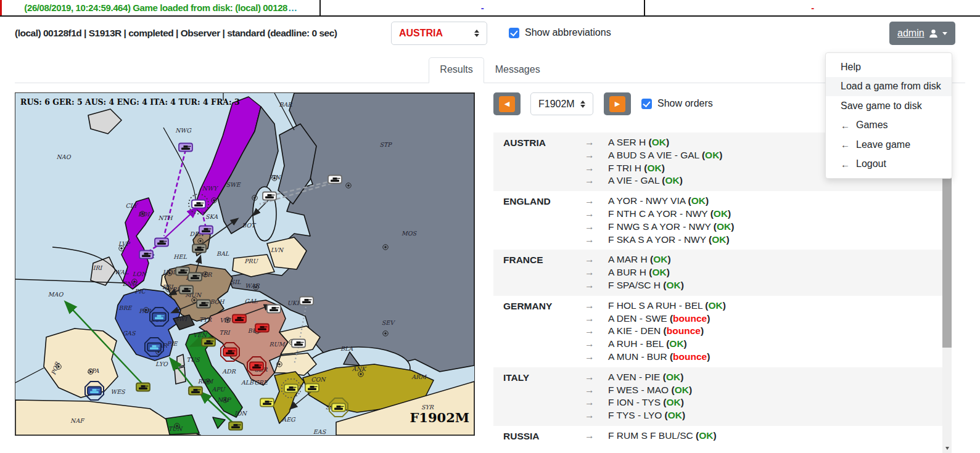  What do you see at coordinates (889, 126) in the screenshot?
I see `menu-item-games: ←Games` at bounding box center [889, 126].